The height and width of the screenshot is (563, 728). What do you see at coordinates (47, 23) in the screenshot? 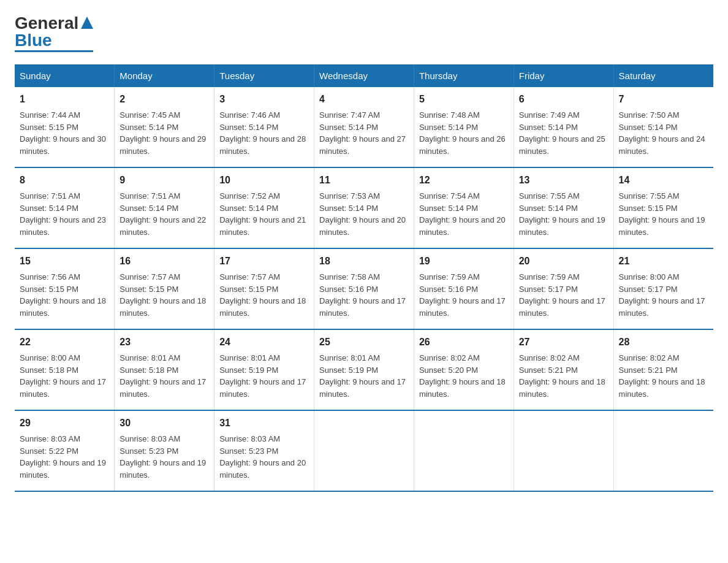
I see `logo-general-text: General` at bounding box center [47, 23].